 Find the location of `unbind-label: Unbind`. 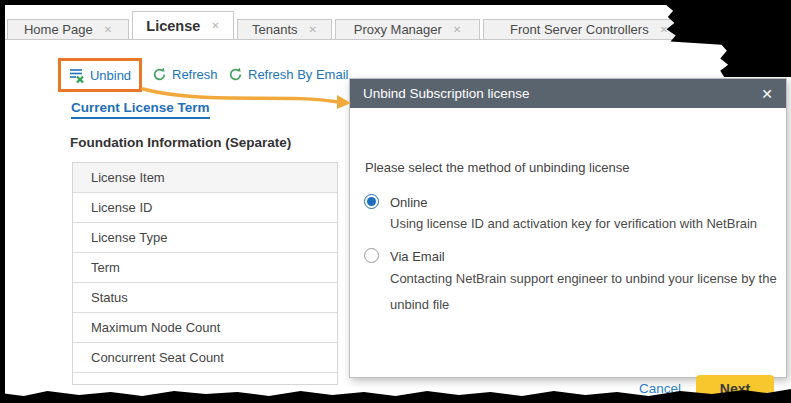

unbind-label: Unbind is located at coordinates (110, 76).